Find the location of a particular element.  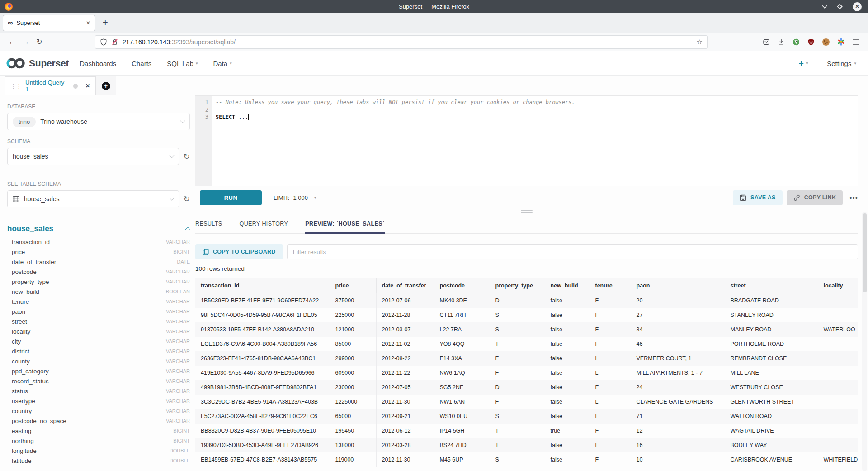

table-cell: BB8320C9-D82B-4B37-90E0-9FEE05095E10 is located at coordinates (262, 431).